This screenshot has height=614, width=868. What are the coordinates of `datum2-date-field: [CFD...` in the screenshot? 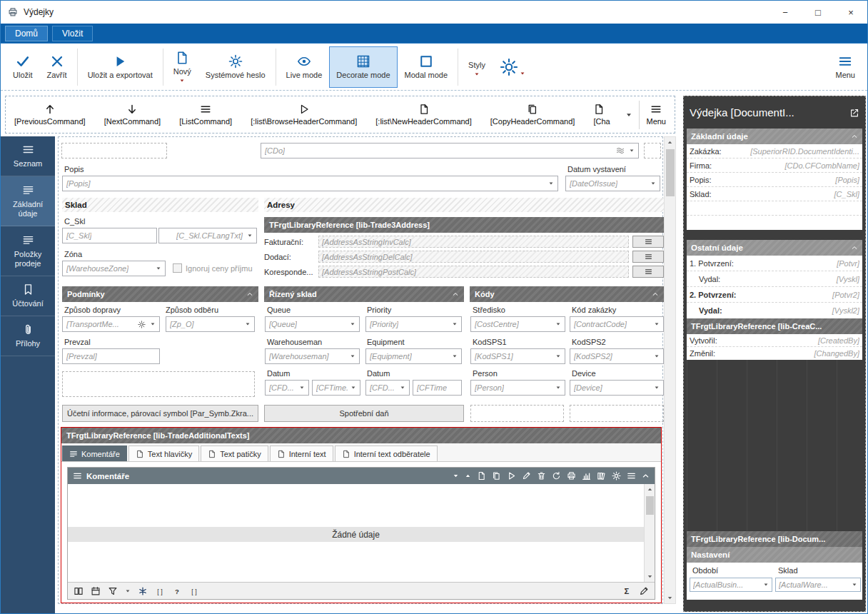 It's located at (388, 388).